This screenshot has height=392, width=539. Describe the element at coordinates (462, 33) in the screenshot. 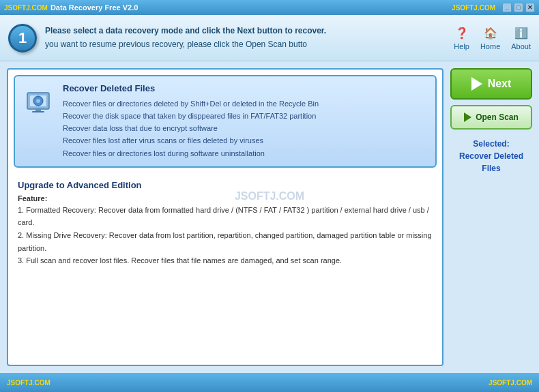

I see `help-icon: ❓` at that location.